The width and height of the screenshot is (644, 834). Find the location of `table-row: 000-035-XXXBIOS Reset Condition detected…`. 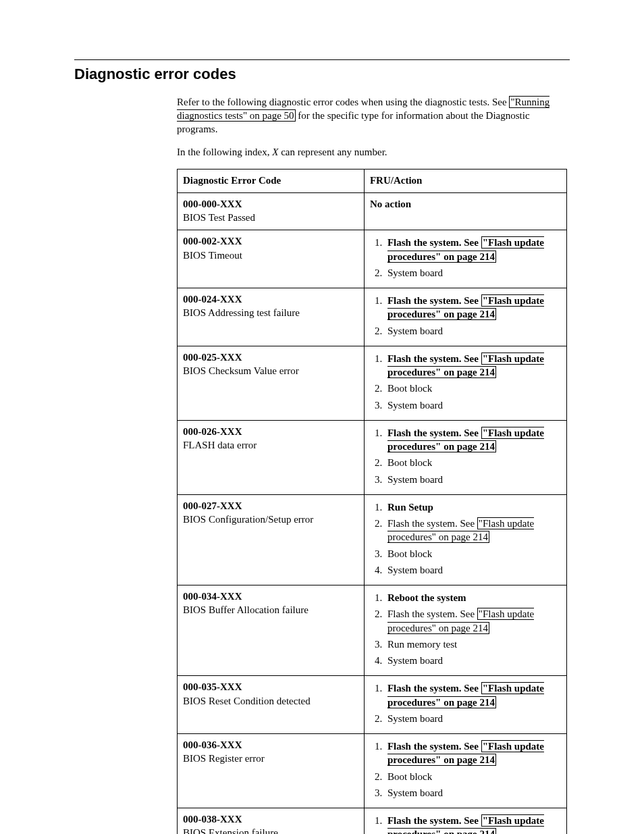

table-row: 000-035-XXXBIOS Reset Condition detected… is located at coordinates (373, 705).